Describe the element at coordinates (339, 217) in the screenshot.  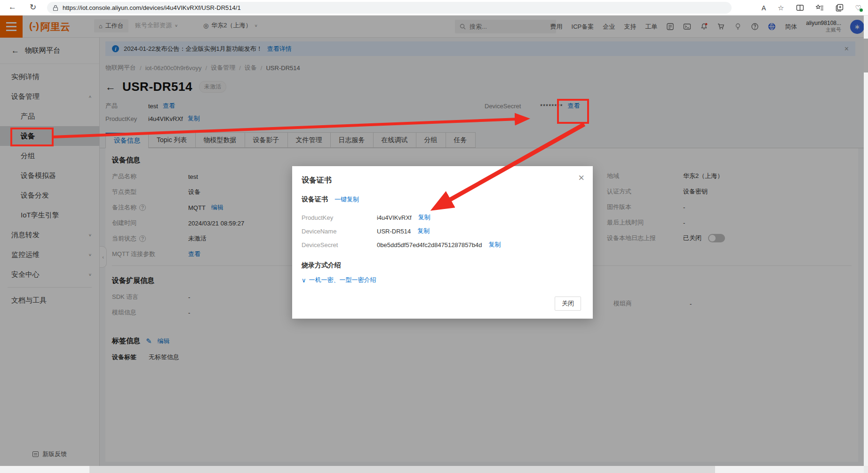
I see `modal-row-label: ProductKey` at that location.